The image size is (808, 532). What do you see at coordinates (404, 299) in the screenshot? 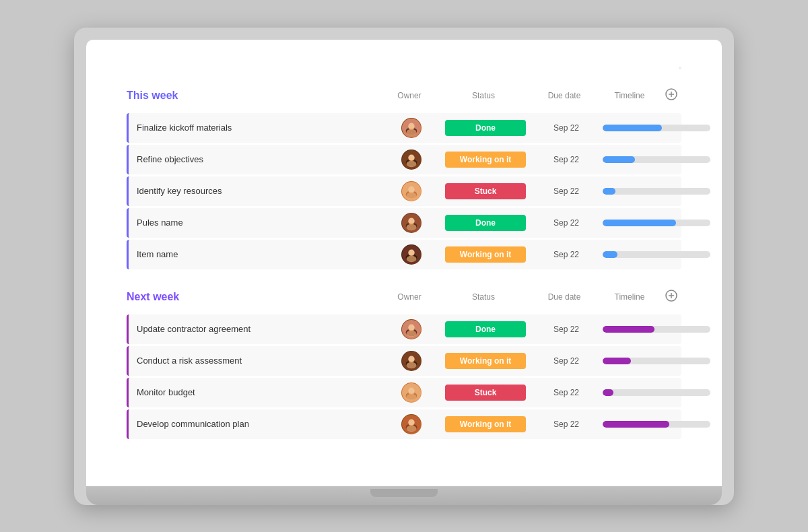
I see `section-header-next-week: Next weekOwnerStatusDue dateTimeline` at bounding box center [404, 299].